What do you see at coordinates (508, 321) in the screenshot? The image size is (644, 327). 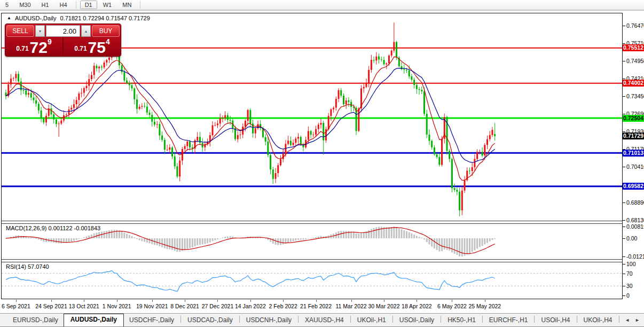 I see `tab-eurchf-h1: EURCHF-,H1` at bounding box center [508, 321].